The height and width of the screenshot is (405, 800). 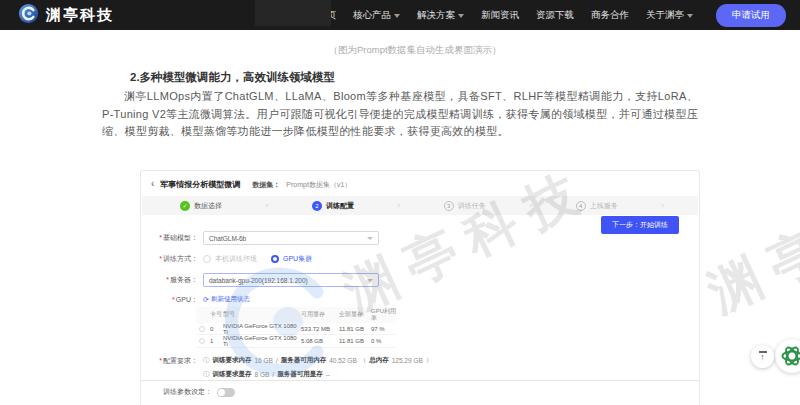 What do you see at coordinates (318, 185) in the screenshot?
I see `dataset-value: Prompt数据集（v1）` at bounding box center [318, 185].